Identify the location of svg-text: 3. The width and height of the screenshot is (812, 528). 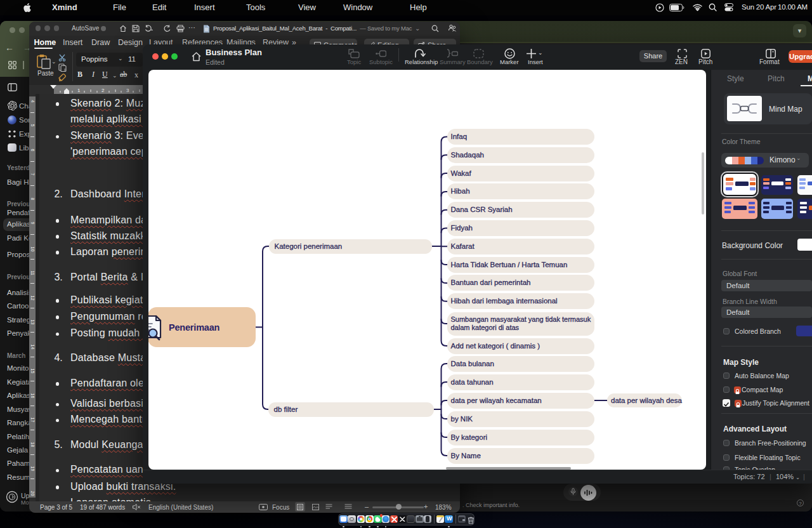
(128, 90).